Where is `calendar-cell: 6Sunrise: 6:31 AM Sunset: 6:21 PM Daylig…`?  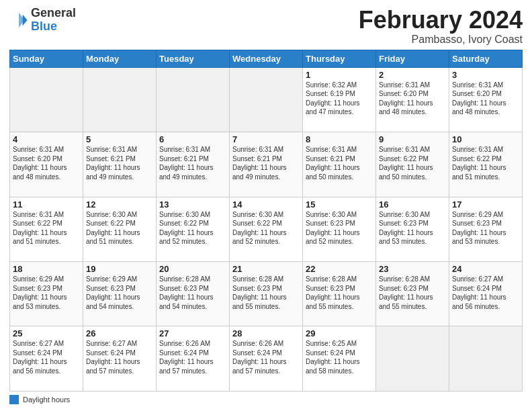
calendar-cell: 6Sunrise: 6:31 AM Sunset: 6:21 PM Daylig… is located at coordinates (193, 165).